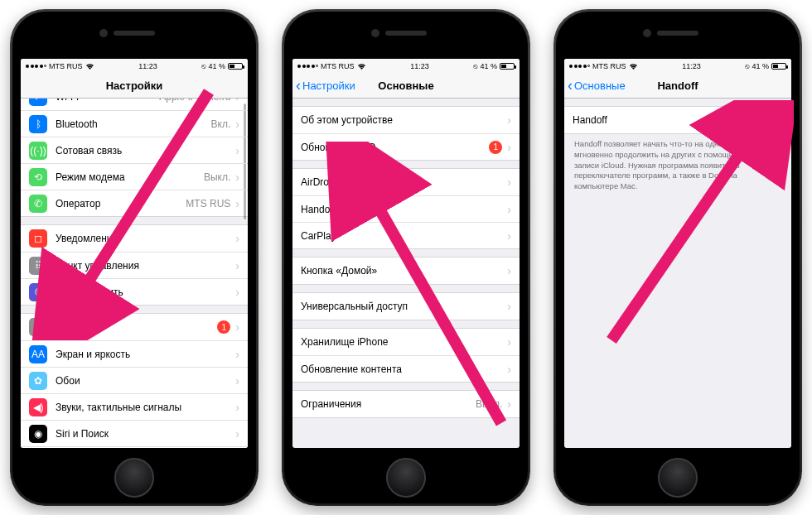 The image size is (812, 515). Describe the element at coordinates (406, 120) in the screenshot. I see `row-об-этом-устройстве: Об этом устройстве›` at that location.